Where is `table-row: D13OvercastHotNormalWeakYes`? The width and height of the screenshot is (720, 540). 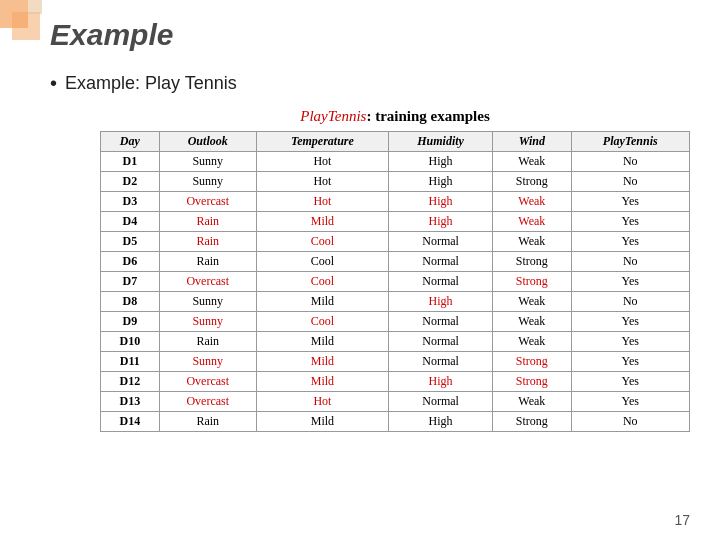
table-row: D13OvercastHotNormalWeakYes is located at coordinates (396, 402).